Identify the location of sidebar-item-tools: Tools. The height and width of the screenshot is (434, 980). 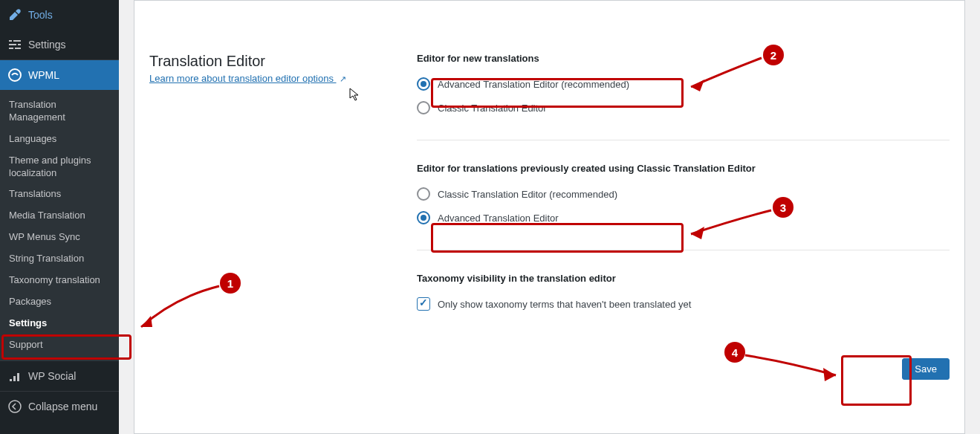
(59, 15).